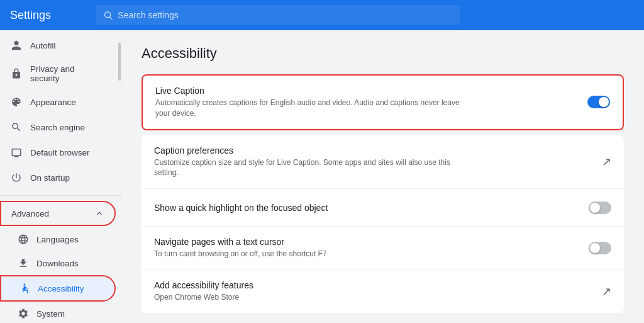 This screenshot has width=644, height=323. I want to click on live-caption-text: Live Caption Automatically creates capti…, so click(371, 102).